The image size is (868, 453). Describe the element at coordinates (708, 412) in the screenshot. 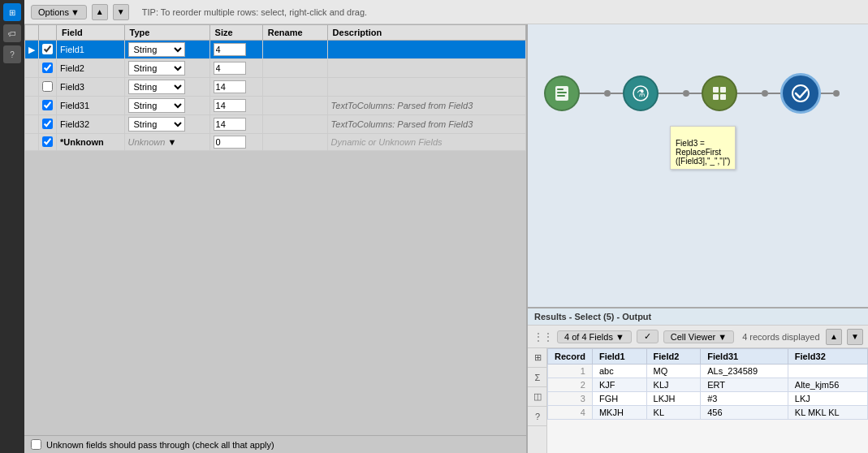

I see `table-row: 4MKJHKL456KL MKL KL` at that location.